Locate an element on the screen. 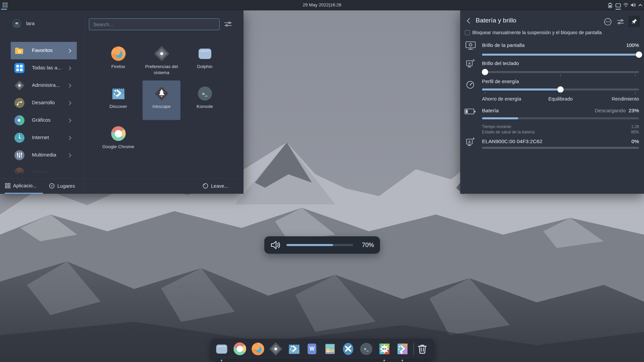 The height and width of the screenshot is (362, 644). slider-tick is located at coordinates (635, 75).